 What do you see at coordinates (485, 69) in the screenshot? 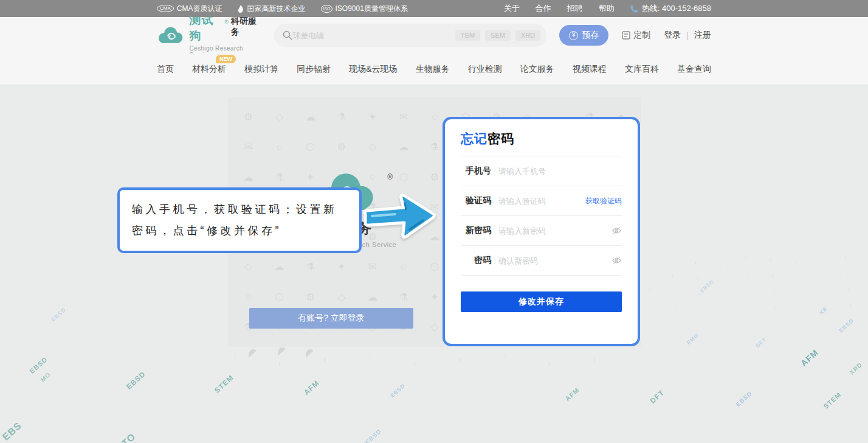
I see `nav-item-industry-testing: 行业检测` at bounding box center [485, 69].